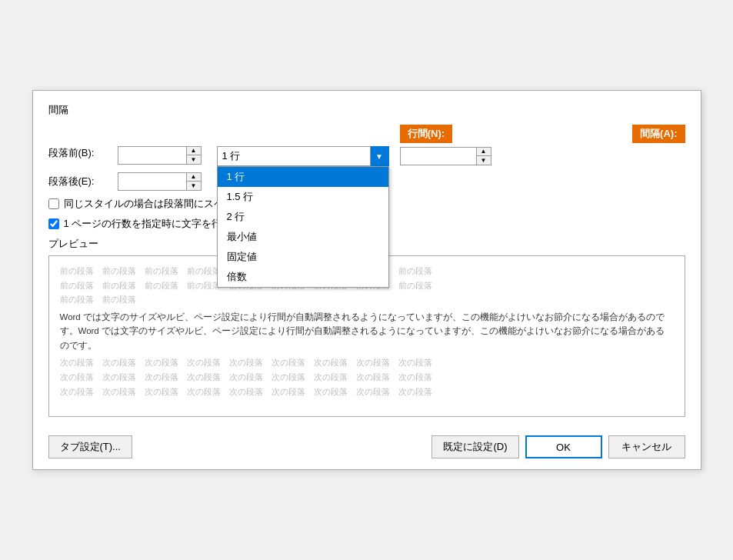 This screenshot has height=560, width=733. Describe the element at coordinates (91, 447) in the screenshot. I see `footer-left-buttons: タブ設定(T)...` at that location.